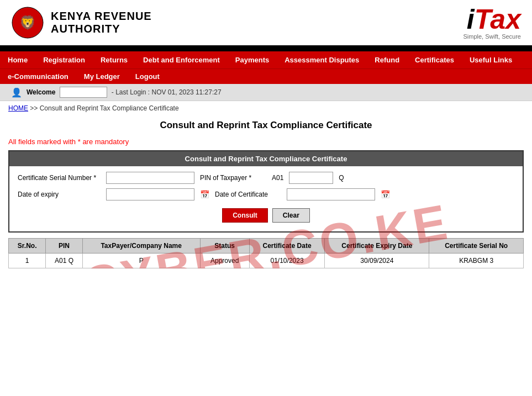  What do you see at coordinates (64, 246) in the screenshot?
I see `col-pin: PIN` at bounding box center [64, 246].